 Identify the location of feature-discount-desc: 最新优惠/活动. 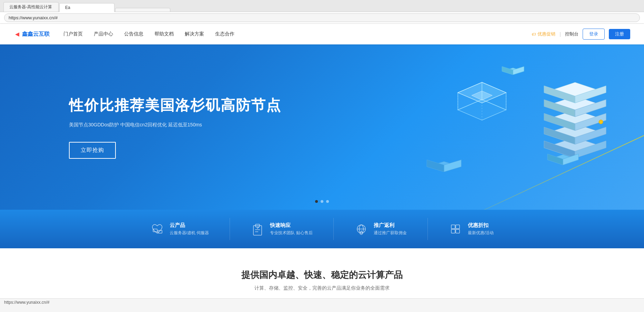
(481, 233).